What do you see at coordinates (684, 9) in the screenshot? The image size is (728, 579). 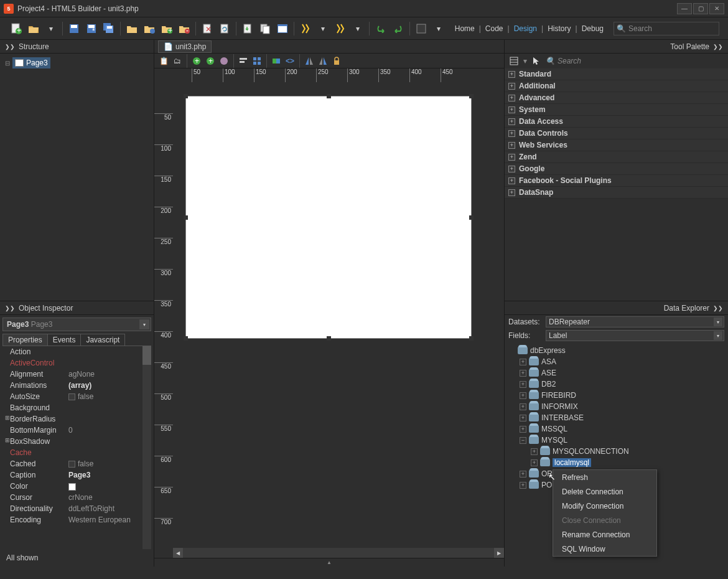 I see `minimize-button: —` at bounding box center [684, 9].